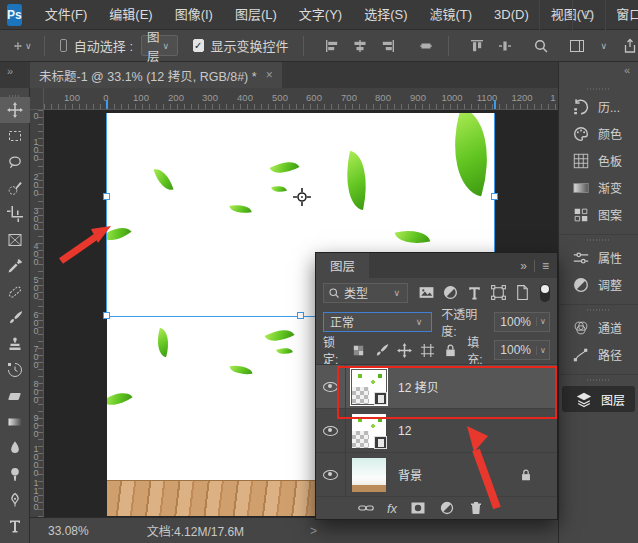  Describe the element at coordinates (436, 475) in the screenshot. I see `layer-row-2: 背景` at that location.